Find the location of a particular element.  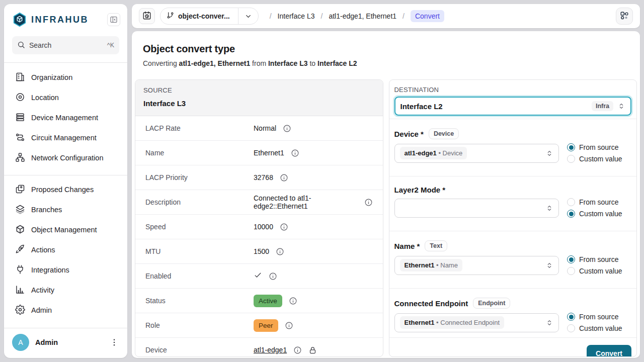

lock-icon is located at coordinates (313, 350).